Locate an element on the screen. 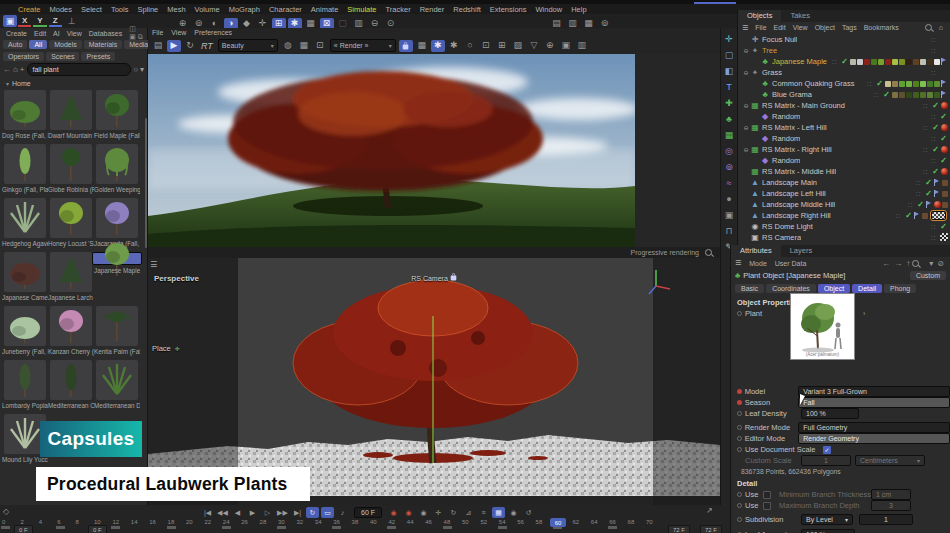  ab-menu-databases: Databases is located at coordinates (106, 34).